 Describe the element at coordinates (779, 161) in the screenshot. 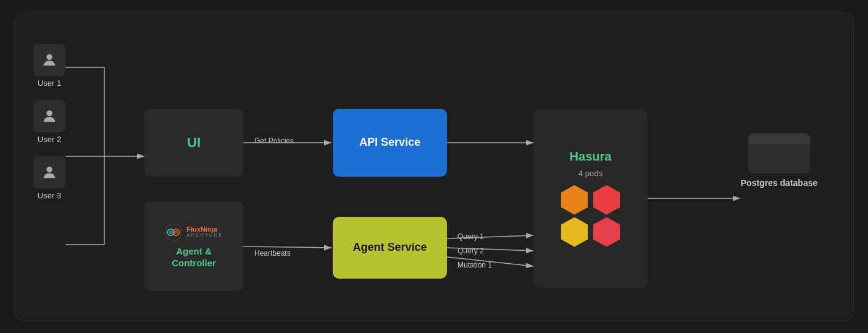

I see `postgres-box: Postgres database` at that location.